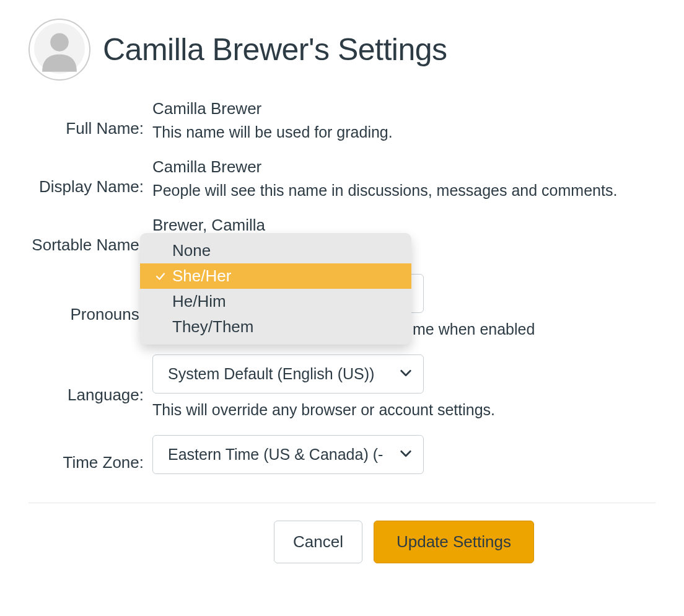 Image resolution: width=684 pixels, height=616 pixels. What do you see at coordinates (90, 314) in the screenshot?
I see `pronouns-label: Pronouns:` at bounding box center [90, 314].